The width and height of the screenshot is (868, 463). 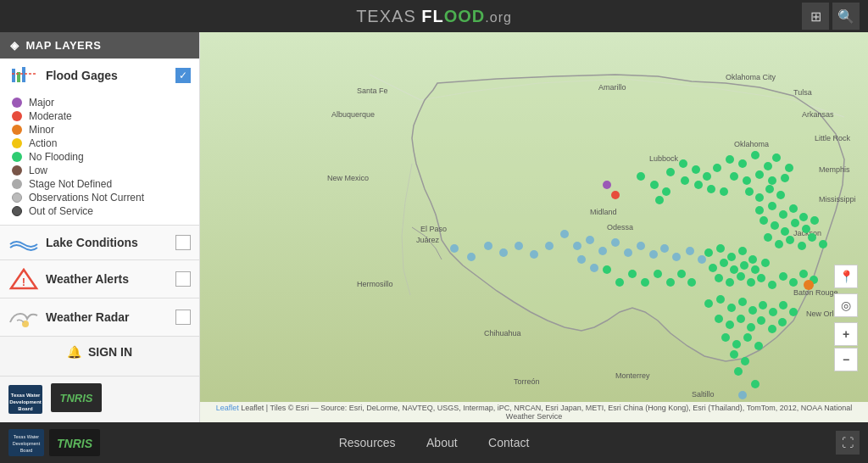 I want to click on svg-text: Hermosillo, so click(x=375, y=284).